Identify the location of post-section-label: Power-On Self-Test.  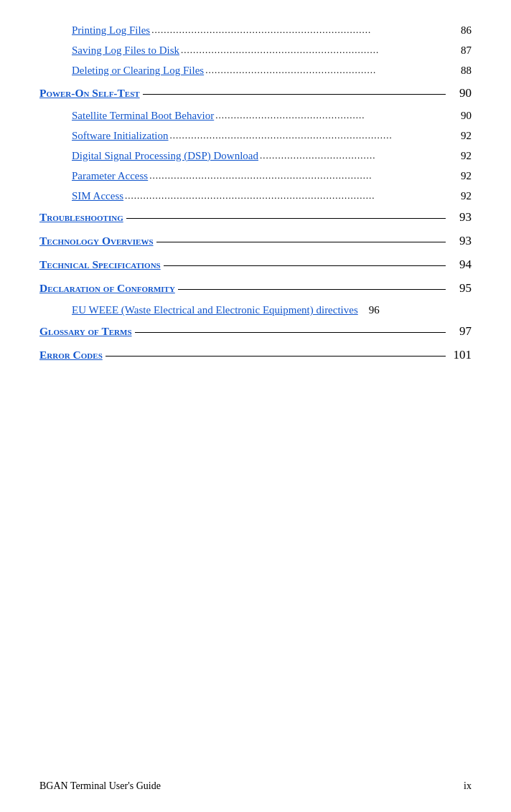
(90, 93).